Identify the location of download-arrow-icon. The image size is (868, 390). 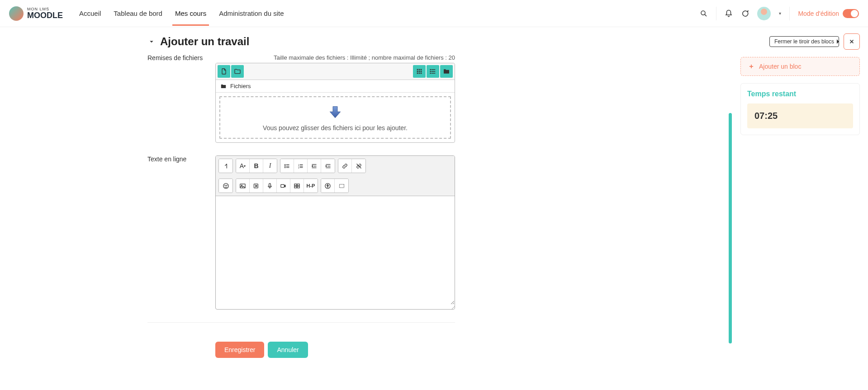
(335, 113).